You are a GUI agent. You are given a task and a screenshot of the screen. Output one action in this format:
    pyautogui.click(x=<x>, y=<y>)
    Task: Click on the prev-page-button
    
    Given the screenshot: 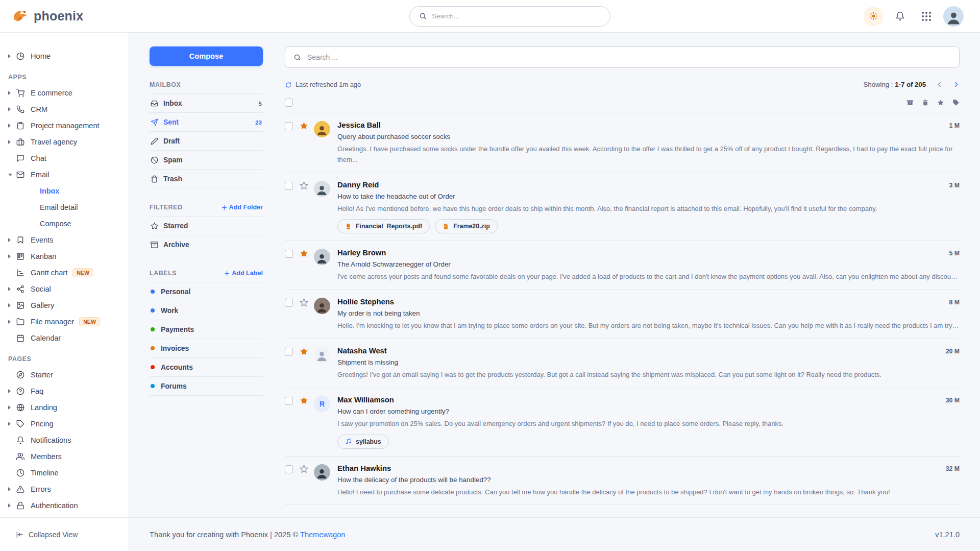 What is the action you would take?
    pyautogui.click(x=939, y=85)
    